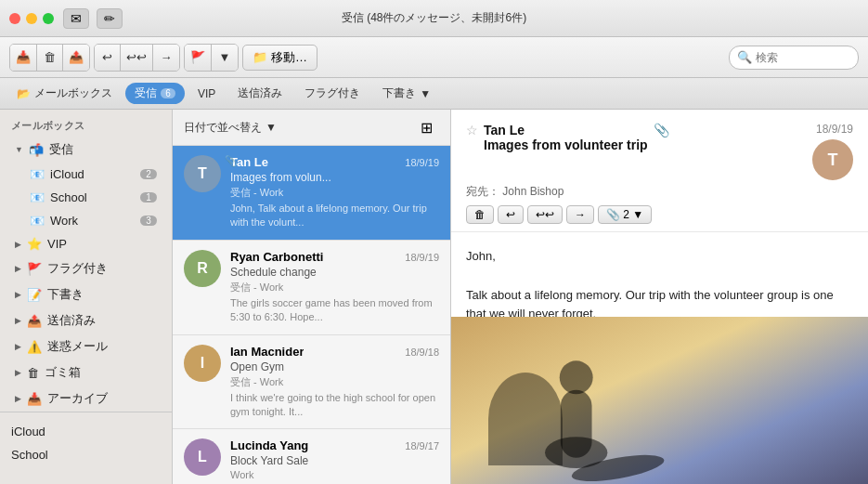 The image size is (868, 484). I want to click on sidebar-item-trash: ▶ 🗑 ゴミ箱, so click(85, 373).